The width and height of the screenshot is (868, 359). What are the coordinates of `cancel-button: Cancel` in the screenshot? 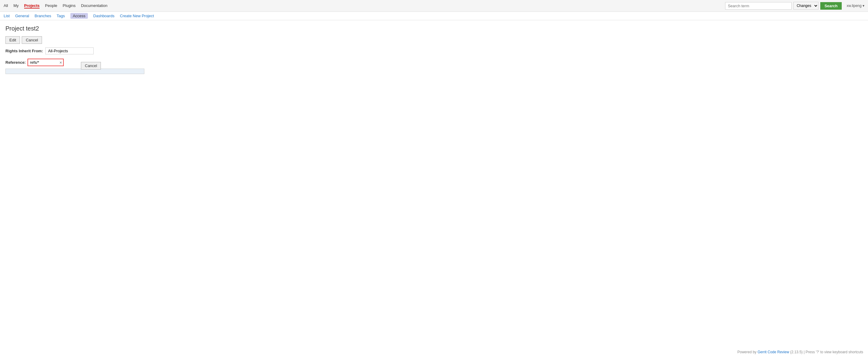 It's located at (32, 40).